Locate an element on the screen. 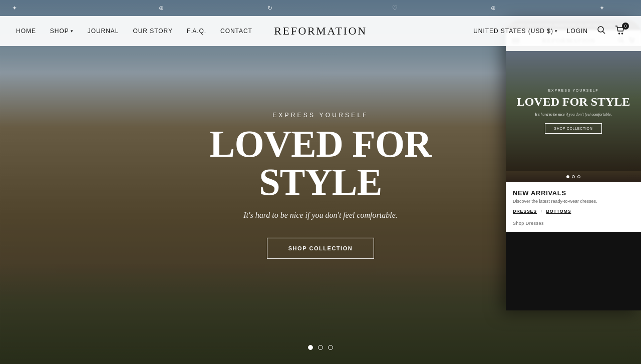 This screenshot has height=364, width=641. navigation: HOME SHOP ▾ JOURNAL OUR STORY F.A.Q. CON… is located at coordinates (320, 31).